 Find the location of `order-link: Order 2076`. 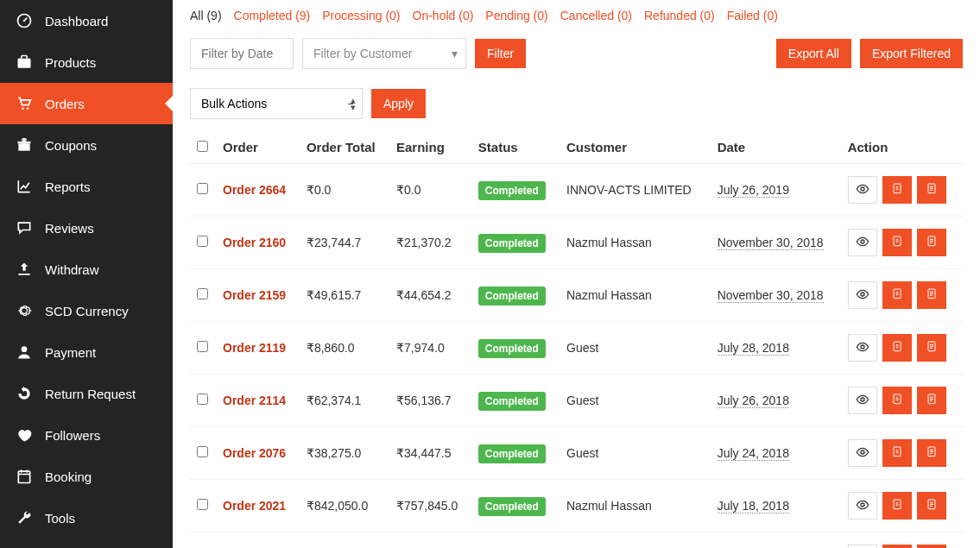

order-link: Order 2076 is located at coordinates (254, 453).